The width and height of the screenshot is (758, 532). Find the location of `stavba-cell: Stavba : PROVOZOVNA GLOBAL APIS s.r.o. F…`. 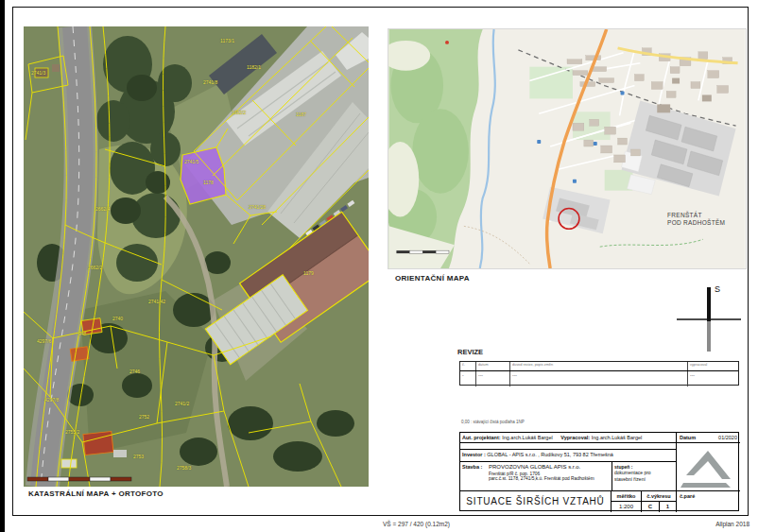

stavba-cell: Stavba : PROVOZOVNA GLOBAL APIS s.r.o. F… is located at coordinates (536, 476).